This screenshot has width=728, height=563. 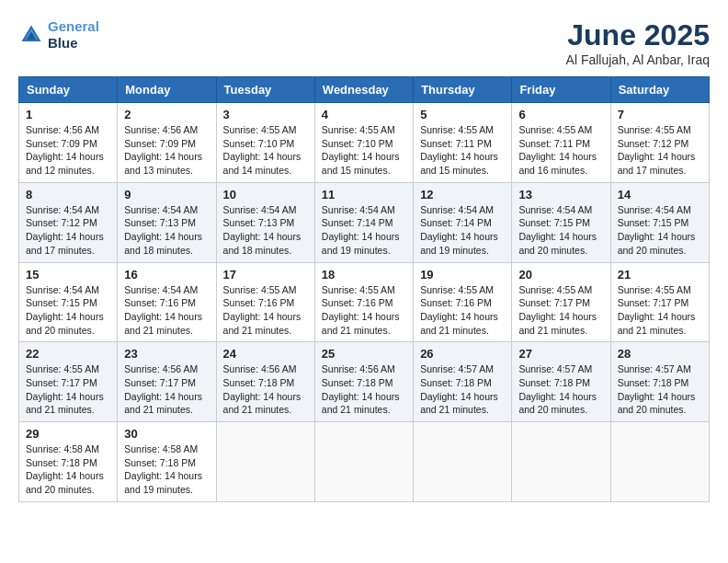 What do you see at coordinates (660, 223) in the screenshot?
I see `day-cell-14: 14 Sunrise: 4:54 AM Sunset: 7:15 PM Dayl…` at bounding box center [660, 223].